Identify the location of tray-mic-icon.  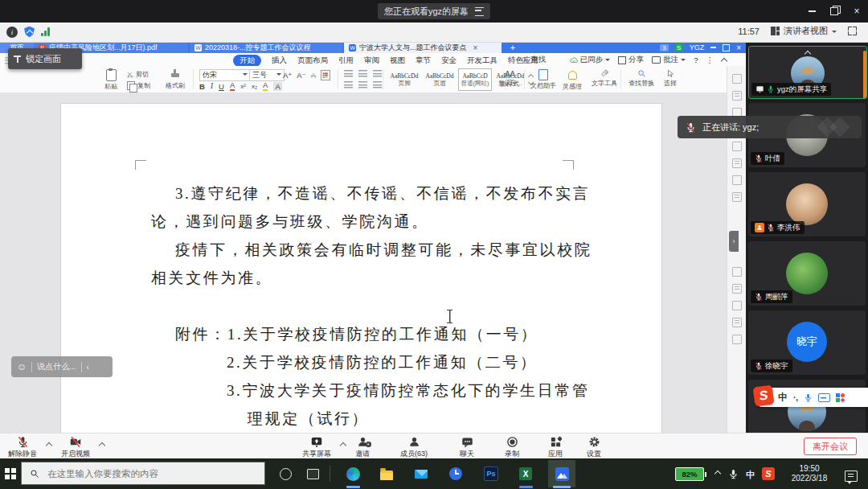
(733, 475).